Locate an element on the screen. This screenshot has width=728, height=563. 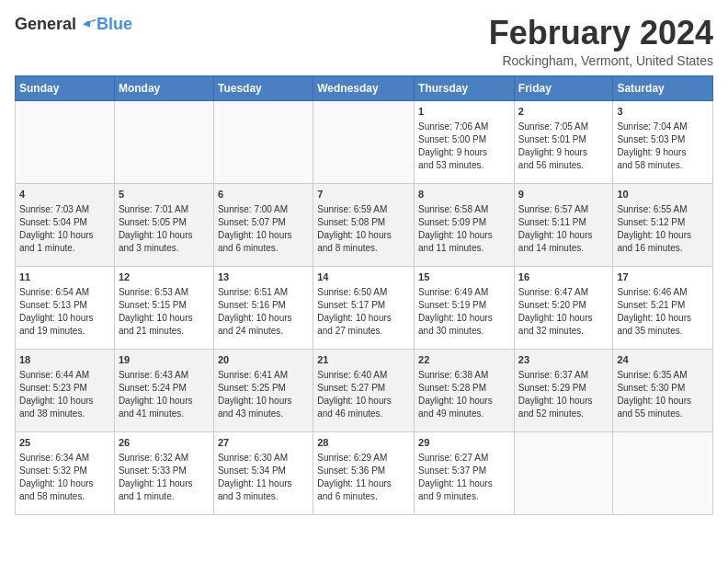
day-number: 6 is located at coordinates (263, 195).